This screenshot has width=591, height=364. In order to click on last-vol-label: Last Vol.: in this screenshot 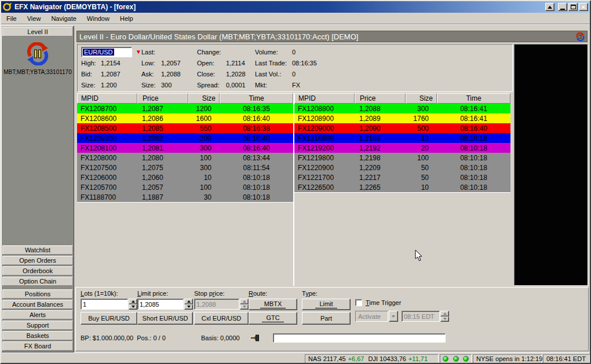, I will do `click(273, 74)`.